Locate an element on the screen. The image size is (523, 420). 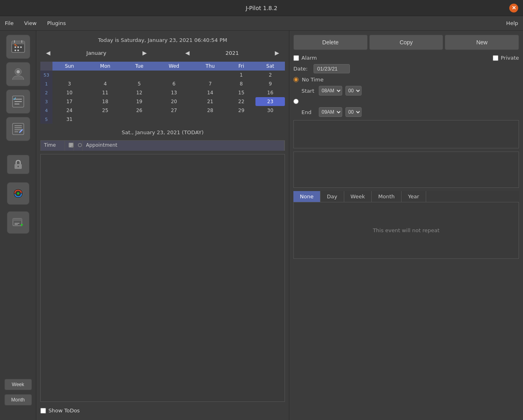
private-checkbox-row: Private is located at coordinates (506, 58).